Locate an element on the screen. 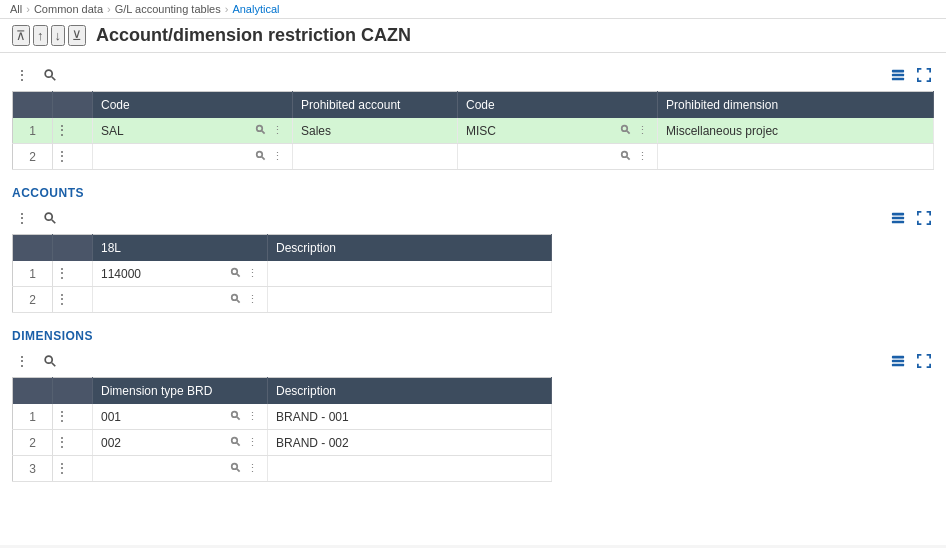  dim-row-num-2: 2 is located at coordinates (33, 443).